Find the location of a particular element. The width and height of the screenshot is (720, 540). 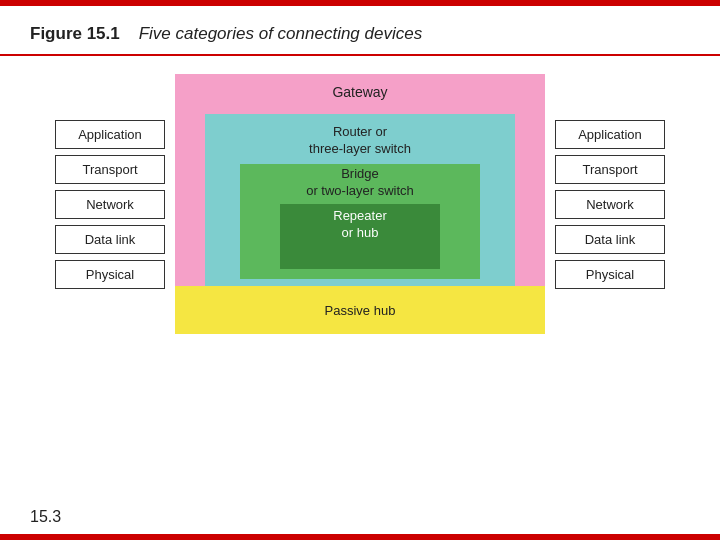

repeater-label: Repeateror hub is located at coordinates (360, 225).